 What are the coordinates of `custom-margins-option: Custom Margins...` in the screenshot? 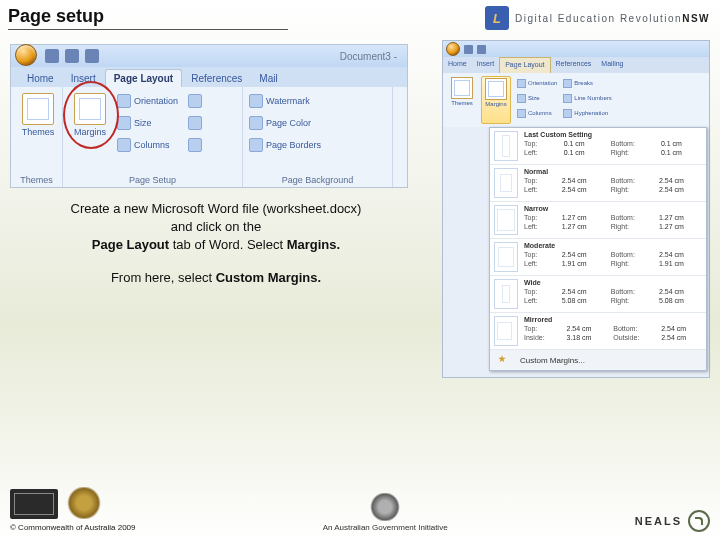 It's located at (598, 360).